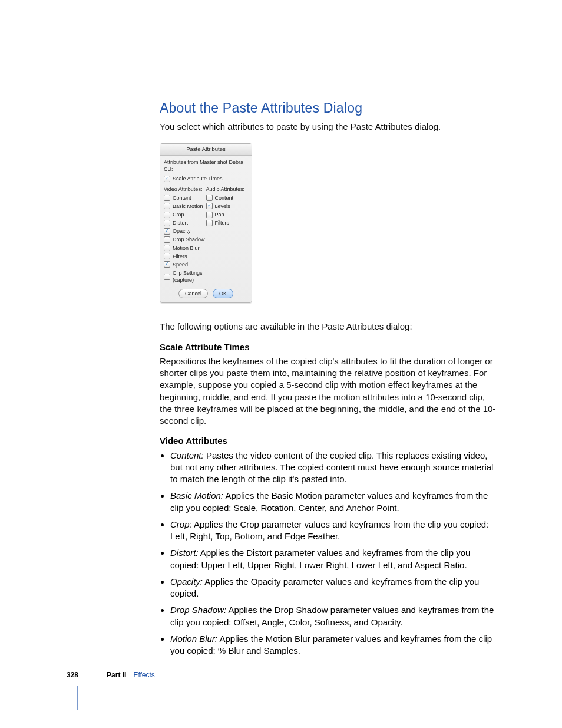  Describe the element at coordinates (329, 391) in the screenshot. I see `scale-description: Repositions the keyframes of the copied …` at that location.